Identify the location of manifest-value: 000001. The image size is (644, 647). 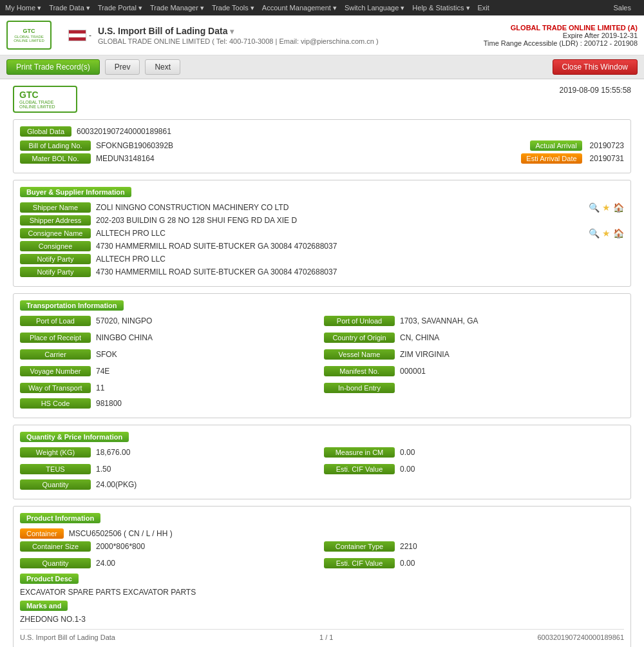
(413, 371).